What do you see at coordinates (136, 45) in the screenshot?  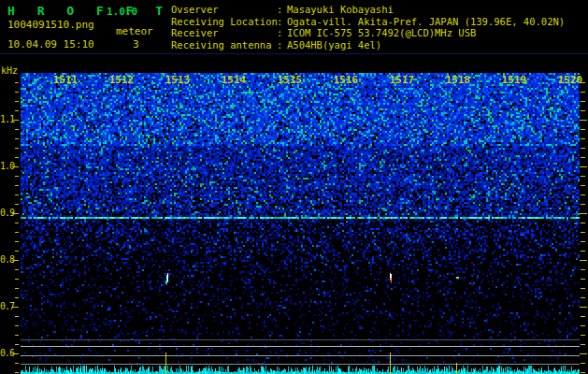 I see `meteor-count: 3` at bounding box center [136, 45].